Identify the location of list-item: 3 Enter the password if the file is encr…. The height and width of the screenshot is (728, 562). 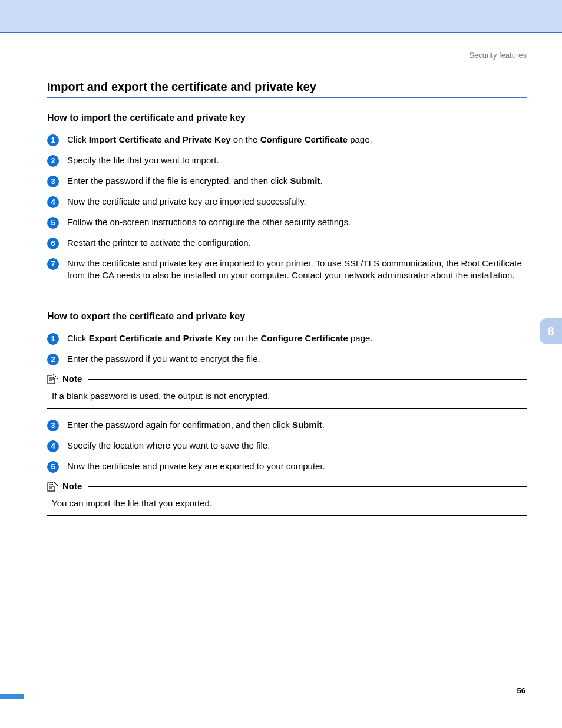
(287, 182).